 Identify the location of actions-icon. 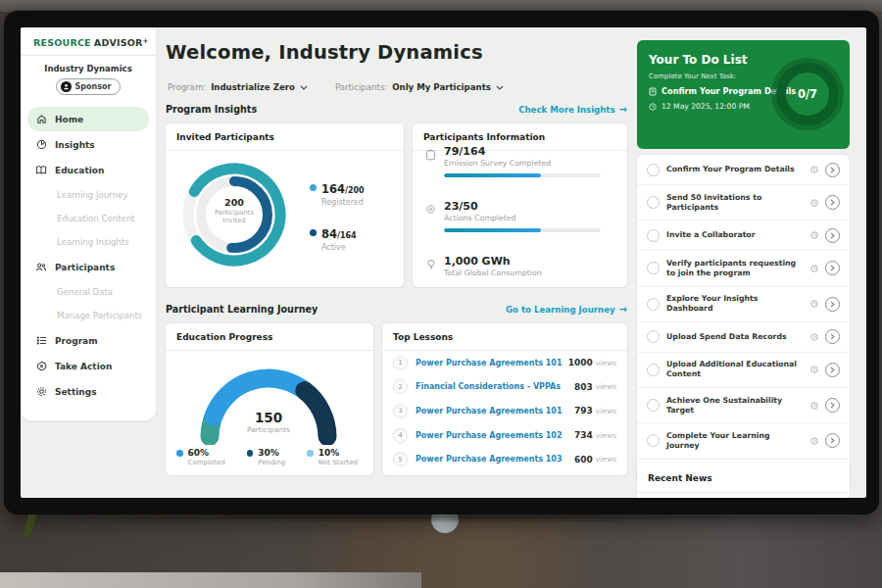
(431, 216).